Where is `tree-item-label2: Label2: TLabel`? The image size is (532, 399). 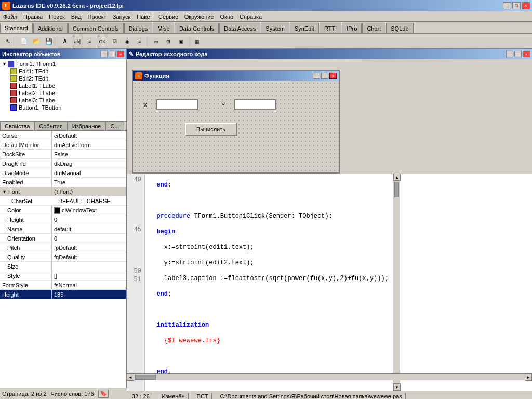
tree-item-label2: Label2: TLabel is located at coordinates (68, 93).